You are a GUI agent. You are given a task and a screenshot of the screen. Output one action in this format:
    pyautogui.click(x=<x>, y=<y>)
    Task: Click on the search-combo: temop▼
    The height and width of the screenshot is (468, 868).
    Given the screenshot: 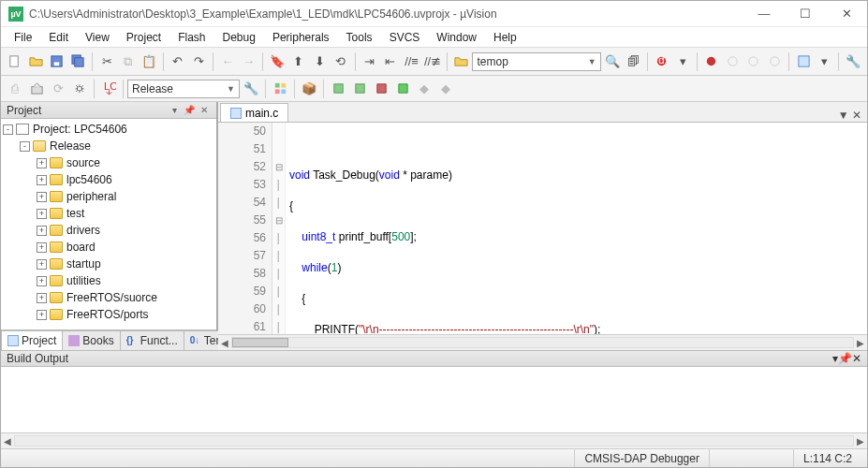 What is the action you would take?
    pyautogui.click(x=536, y=62)
    